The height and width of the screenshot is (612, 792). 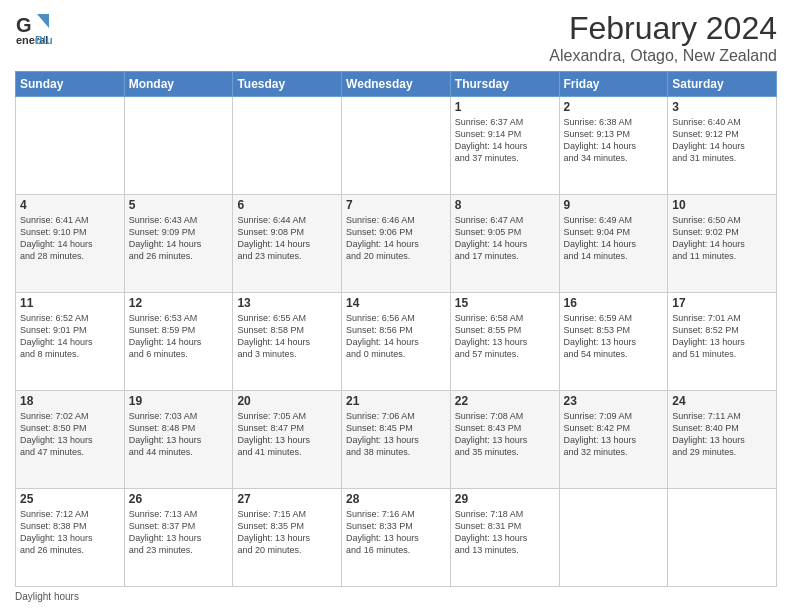 I want to click on svg-text: G, so click(x=24, y=25).